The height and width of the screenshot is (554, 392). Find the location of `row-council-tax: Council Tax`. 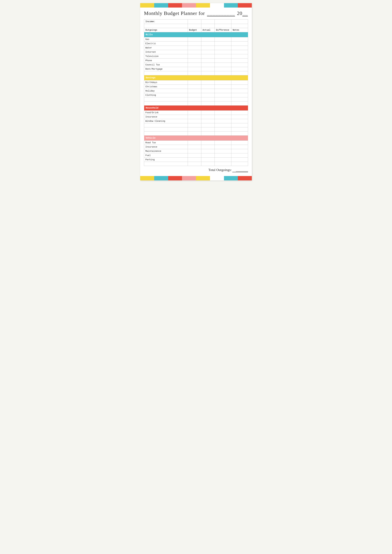

row-council-tax: Council Tax is located at coordinates (196, 65).